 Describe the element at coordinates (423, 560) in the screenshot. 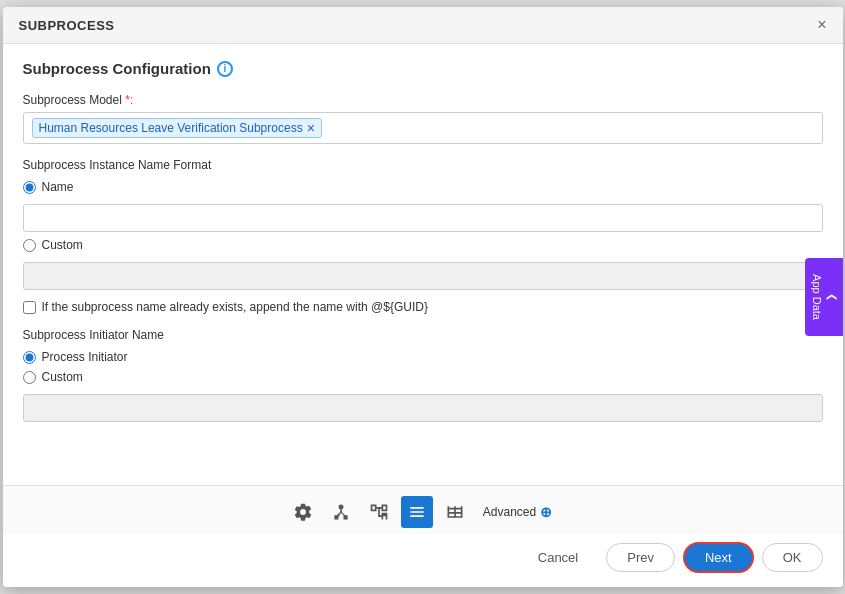

I see `dialog-footer: Cancel Prev Next OK` at that location.